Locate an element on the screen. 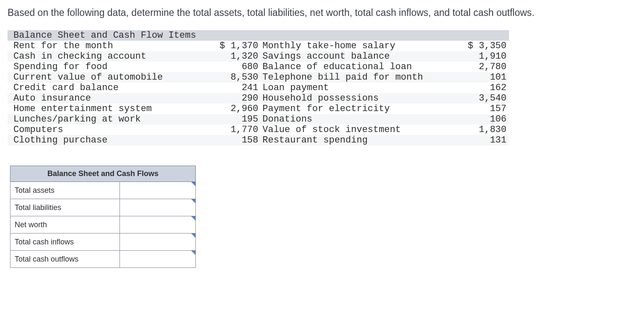  data-left-label: Clothing purchase is located at coordinates (70, 140).